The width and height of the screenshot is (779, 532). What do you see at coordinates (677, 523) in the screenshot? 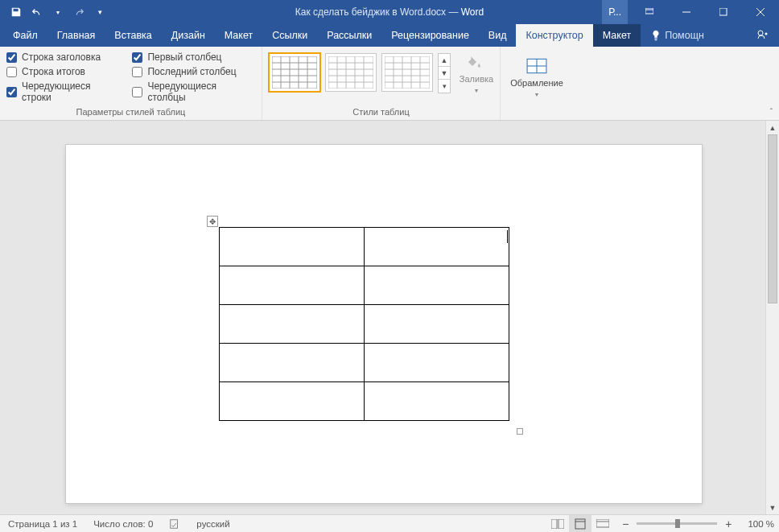
I see `zoom-slider-track` at bounding box center [677, 523].